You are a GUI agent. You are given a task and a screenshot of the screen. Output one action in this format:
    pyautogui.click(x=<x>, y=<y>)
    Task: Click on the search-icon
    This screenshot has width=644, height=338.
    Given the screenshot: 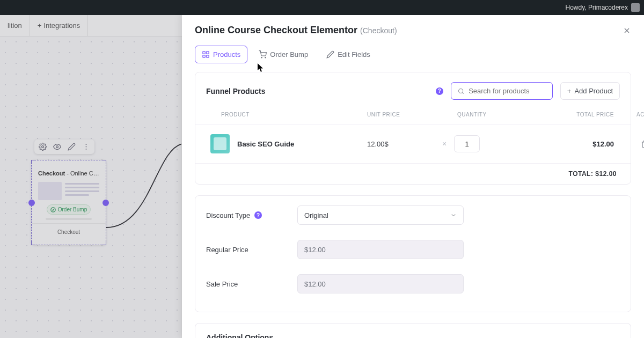 What is the action you would take?
    pyautogui.click(x=461, y=91)
    